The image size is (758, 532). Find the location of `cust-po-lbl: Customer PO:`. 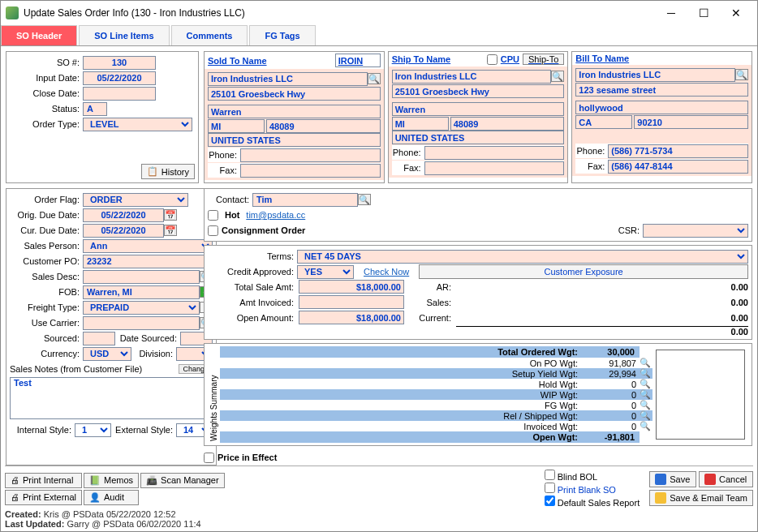

cust-po-lbl: Customer PO: is located at coordinates (46, 261).